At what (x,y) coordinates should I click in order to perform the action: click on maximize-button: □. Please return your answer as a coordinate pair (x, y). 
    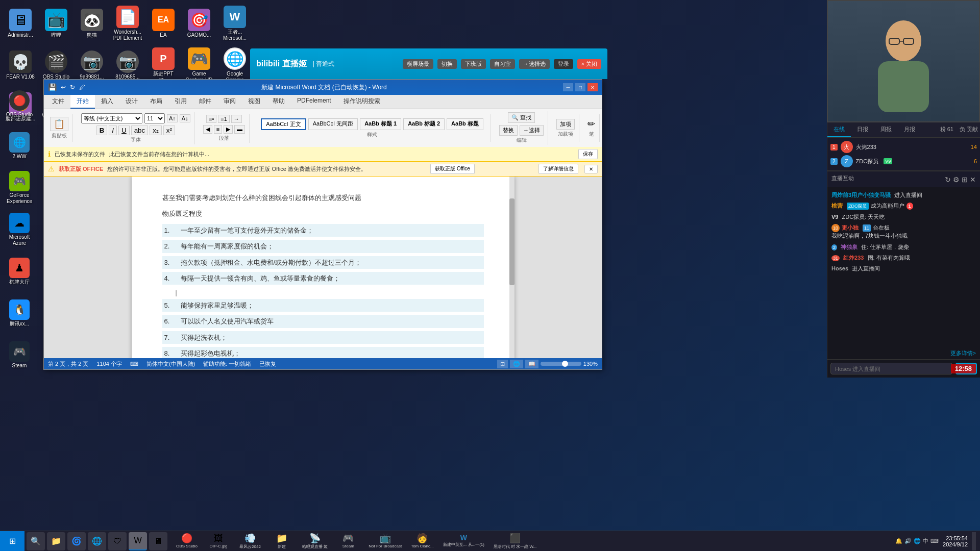
    Looking at the image, I should click on (580, 87).